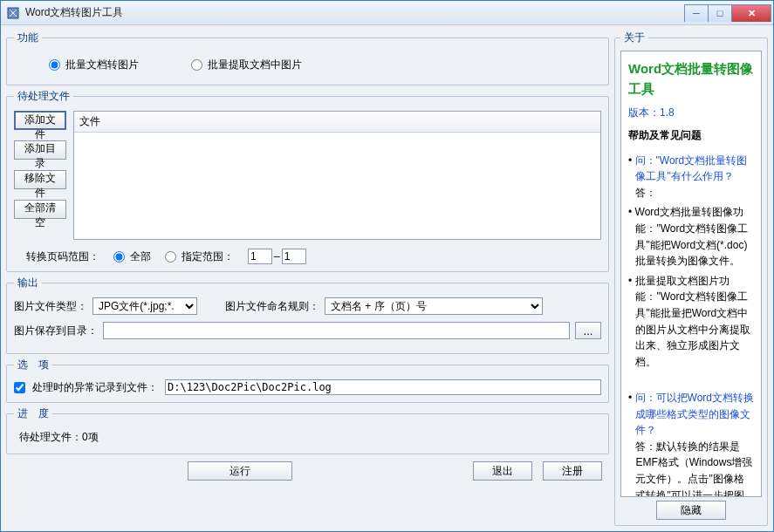 Image resolution: width=774 pixels, height=532 pixels. I want to click on run-button: 运行, so click(240, 471).